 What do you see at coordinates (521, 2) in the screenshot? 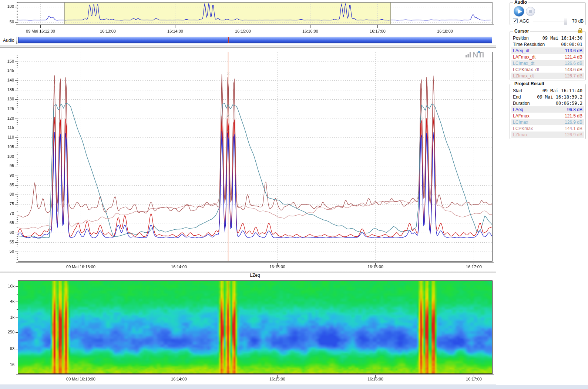
I see `audio-panel-title: Audio` at bounding box center [521, 2].